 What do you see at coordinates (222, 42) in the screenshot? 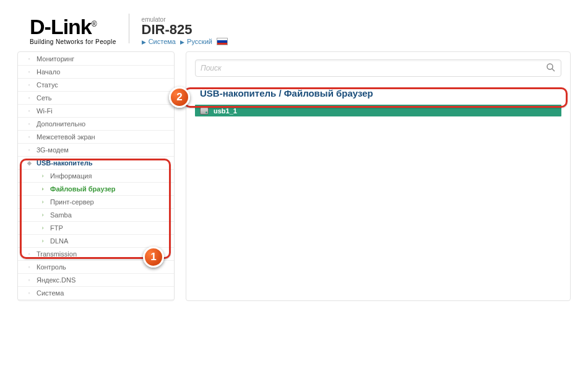
I see `flag-ru-icon` at bounding box center [222, 42].